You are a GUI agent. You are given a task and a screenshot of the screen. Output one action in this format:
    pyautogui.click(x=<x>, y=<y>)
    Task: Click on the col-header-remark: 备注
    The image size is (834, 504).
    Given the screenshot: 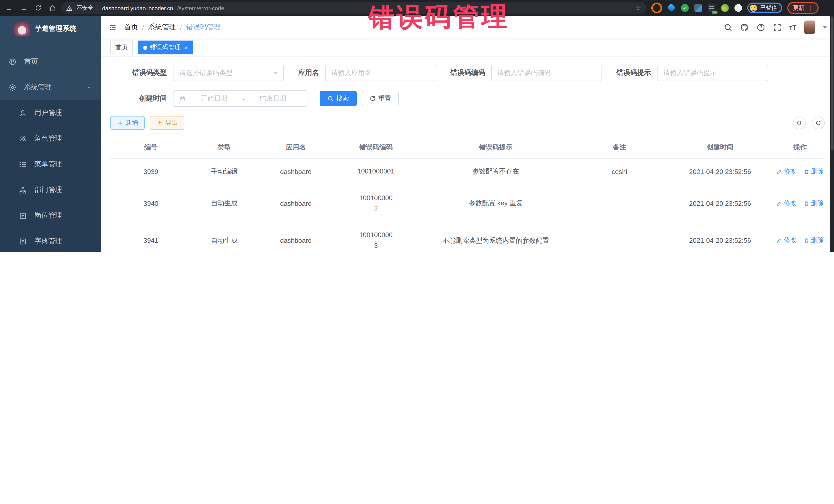 What is the action you would take?
    pyautogui.click(x=619, y=148)
    